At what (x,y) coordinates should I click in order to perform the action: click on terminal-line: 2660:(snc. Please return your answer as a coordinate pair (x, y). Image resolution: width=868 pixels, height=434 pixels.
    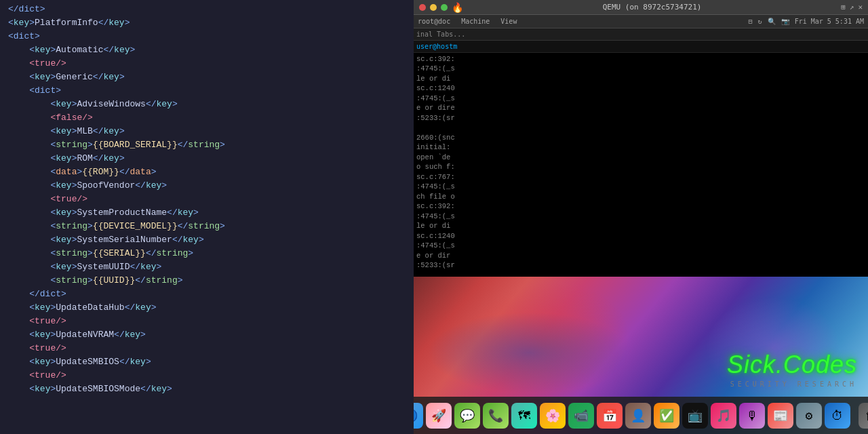
    Looking at the image, I should click on (641, 138).